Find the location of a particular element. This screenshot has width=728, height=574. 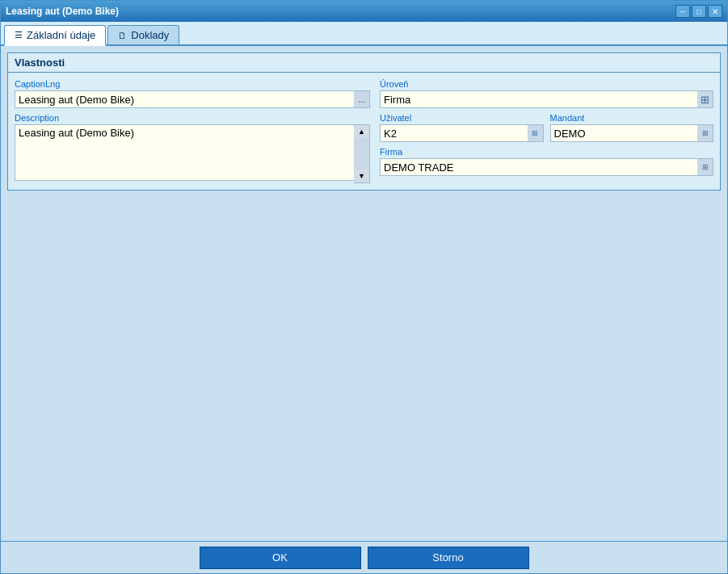

menu-icon: ☰ is located at coordinates (19, 36).